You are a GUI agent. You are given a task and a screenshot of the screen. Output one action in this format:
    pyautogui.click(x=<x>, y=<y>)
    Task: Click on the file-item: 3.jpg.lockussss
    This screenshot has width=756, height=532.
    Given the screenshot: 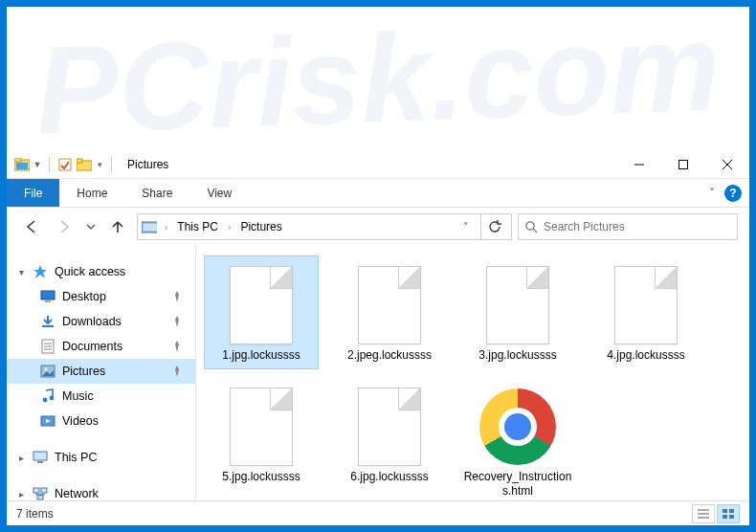 What is the action you would take?
    pyautogui.click(x=518, y=312)
    